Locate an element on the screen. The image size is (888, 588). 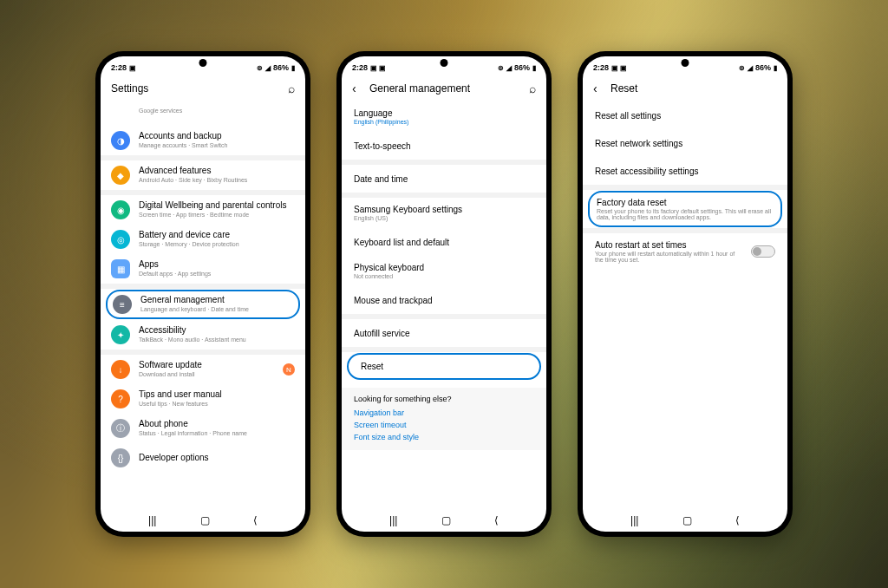
accounts-icon: ◑ is located at coordinates (121, 140).